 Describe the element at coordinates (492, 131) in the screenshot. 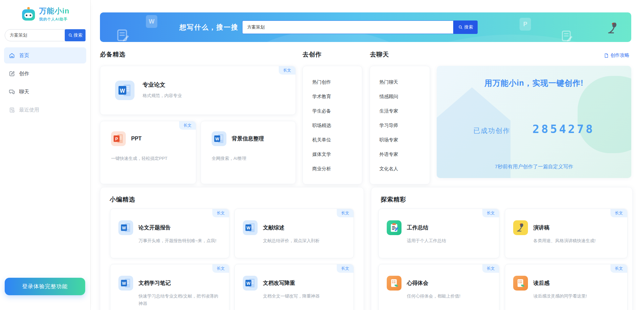

I see `counter-label: 已成功创作` at that location.